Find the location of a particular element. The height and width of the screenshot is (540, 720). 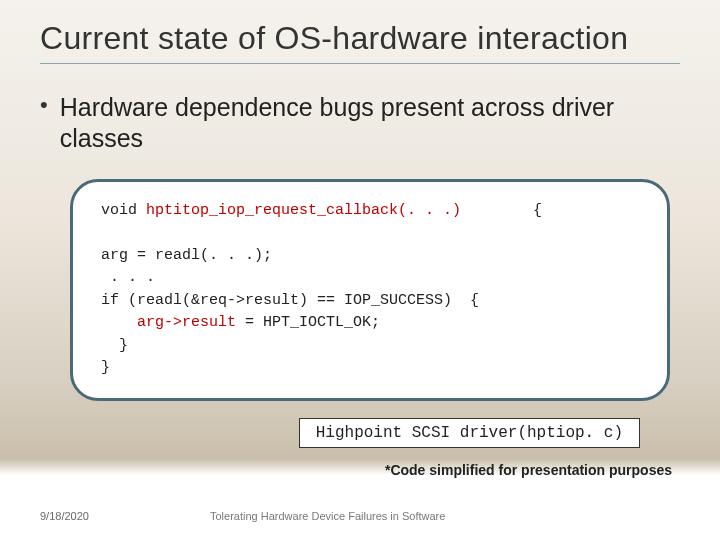

code-line: void hptitop_iop_request_callback(. . .)… is located at coordinates (370, 212).